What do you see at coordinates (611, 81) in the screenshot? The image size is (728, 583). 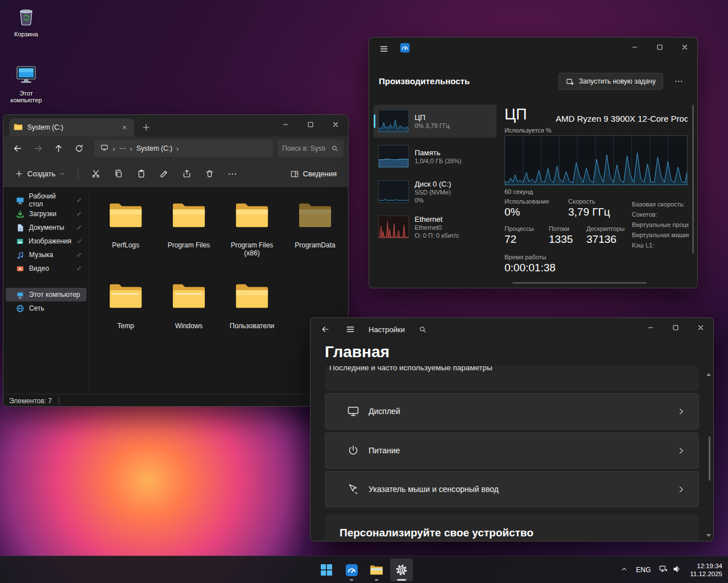 I see `run-new-task-button: Запустить новую задачу` at bounding box center [611, 81].